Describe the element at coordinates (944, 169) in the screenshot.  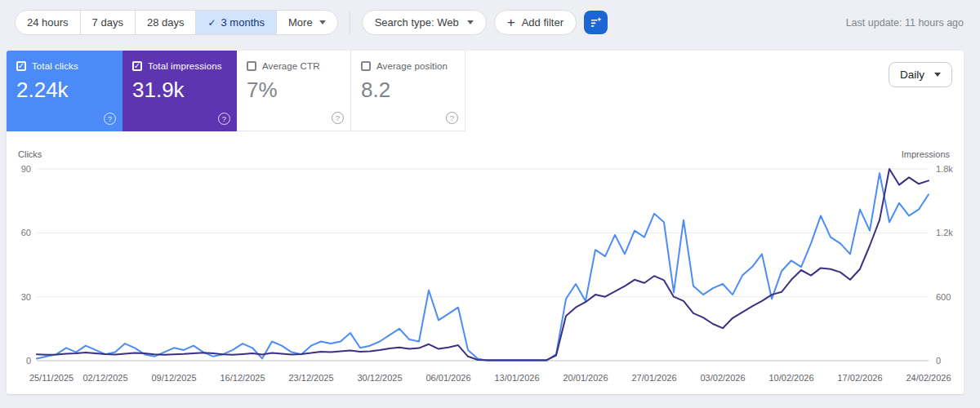
I see `svg-text: 1.8k` at that location.